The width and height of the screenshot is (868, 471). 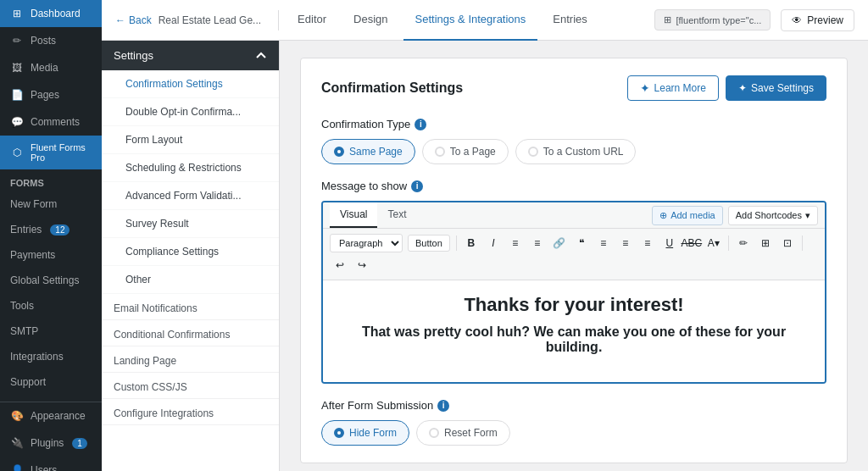 I want to click on paragraph-select: Paragraph, so click(x=366, y=243).